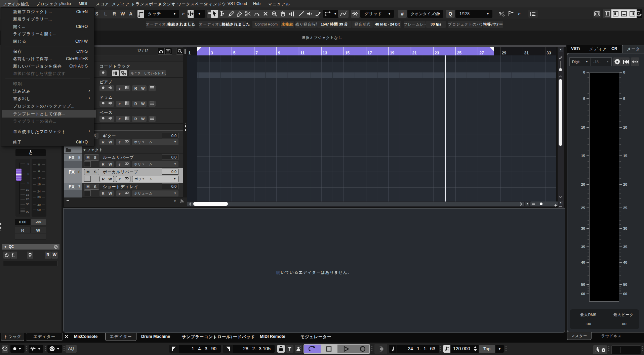 The width and height of the screenshot is (644, 355). Describe the element at coordinates (325, 53) in the screenshot. I see `svg-text: 13` at that location.